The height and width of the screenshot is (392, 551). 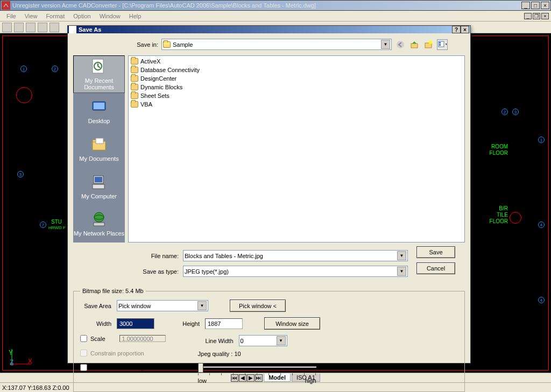 I want to click on view-menu-icon, so click(x=442, y=45).